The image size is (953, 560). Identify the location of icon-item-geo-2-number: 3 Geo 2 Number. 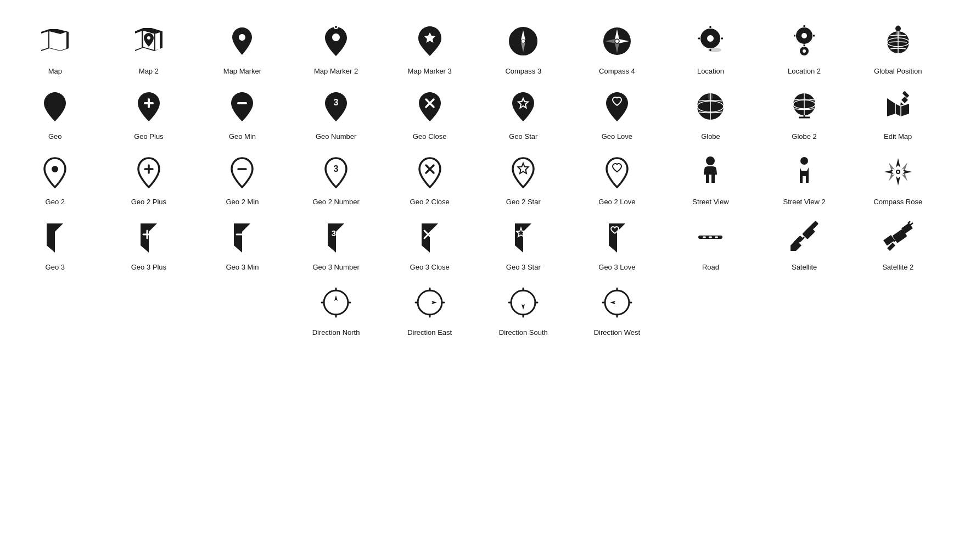
(336, 180).